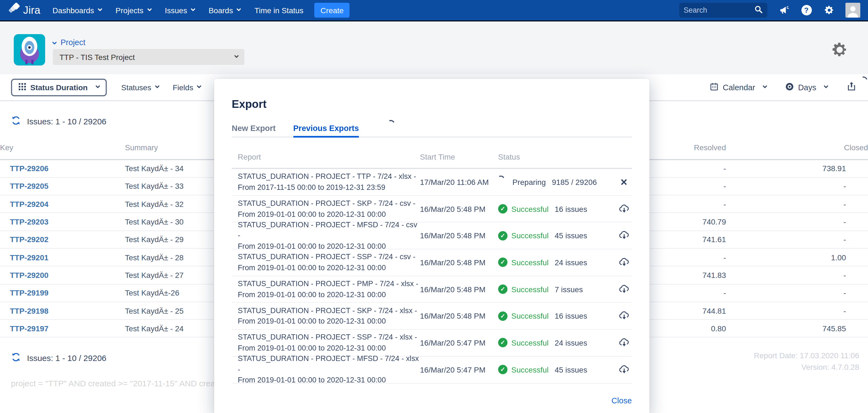  I want to click on issue-key-link: TTP-29203, so click(29, 222).